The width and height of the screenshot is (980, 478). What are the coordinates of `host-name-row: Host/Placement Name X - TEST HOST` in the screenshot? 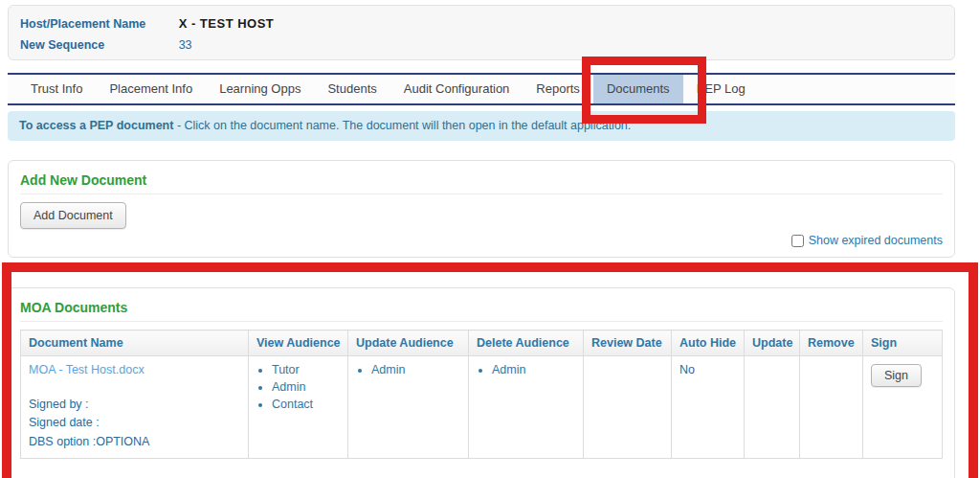 It's located at (481, 24).